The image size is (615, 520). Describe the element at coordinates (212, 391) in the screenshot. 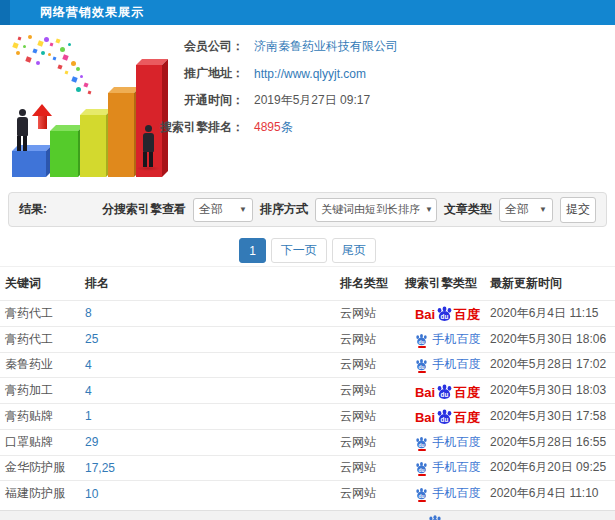

I see `rank-cell: 4` at that location.